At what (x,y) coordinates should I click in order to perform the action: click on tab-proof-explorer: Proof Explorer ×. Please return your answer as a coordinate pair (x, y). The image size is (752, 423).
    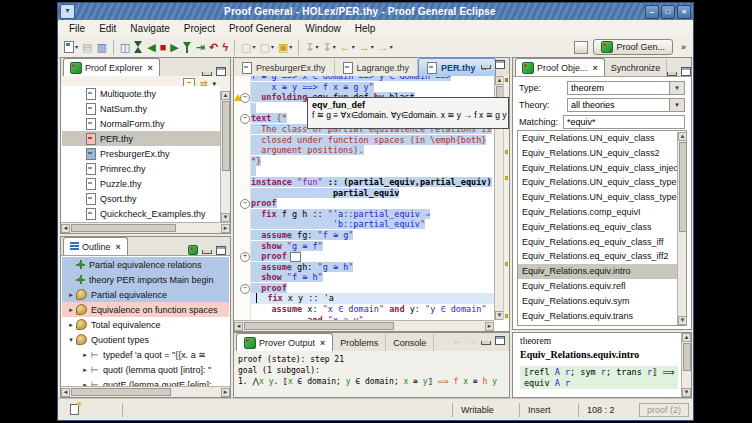
    Looking at the image, I should click on (112, 67).